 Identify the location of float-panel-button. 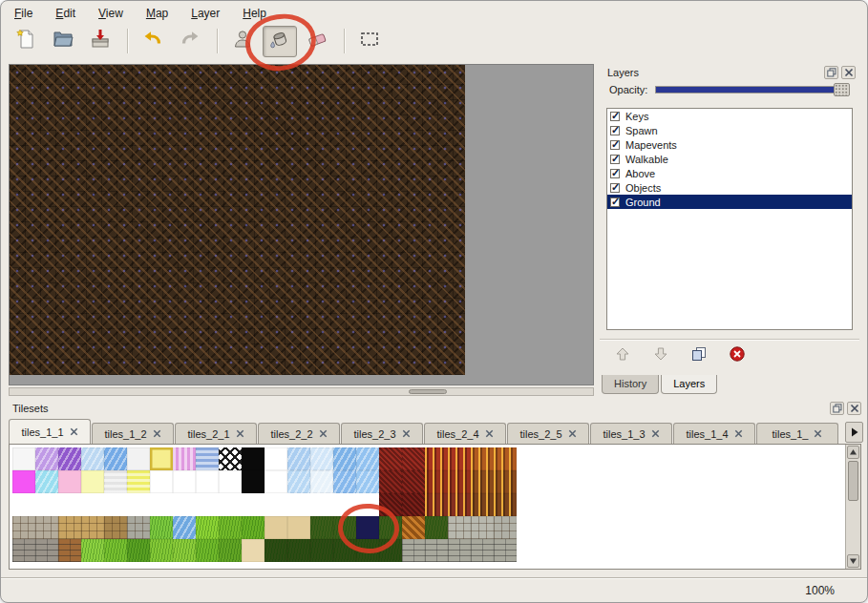
(831, 73).